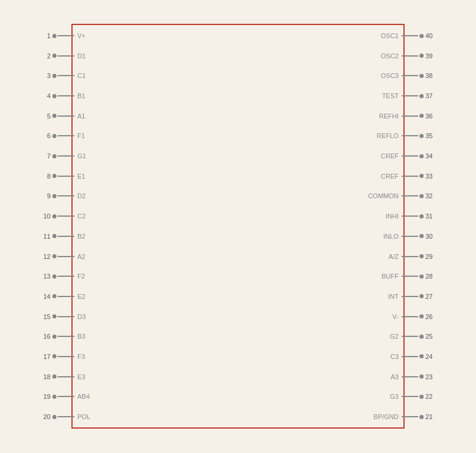 The height and width of the screenshot is (453, 476). What do you see at coordinates (413, 396) in the screenshot?
I see `pin-right-22: 22G3` at bounding box center [413, 396].